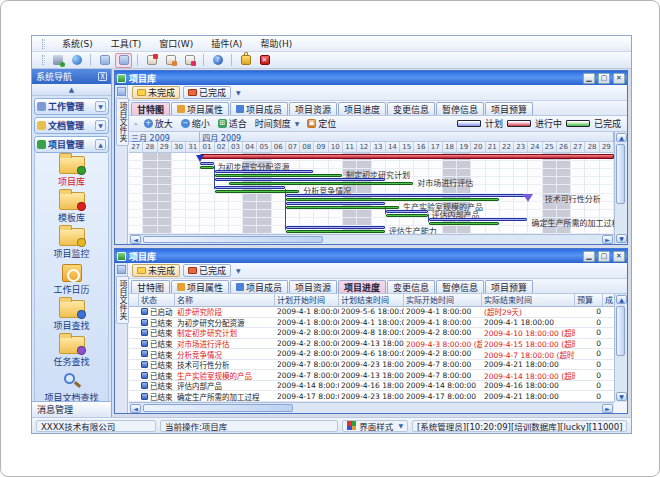 Image resolution: width=660 pixels, height=477 pixels. Describe the element at coordinates (322, 124) in the screenshot. I see `locate-button: ▣定位` at that location.